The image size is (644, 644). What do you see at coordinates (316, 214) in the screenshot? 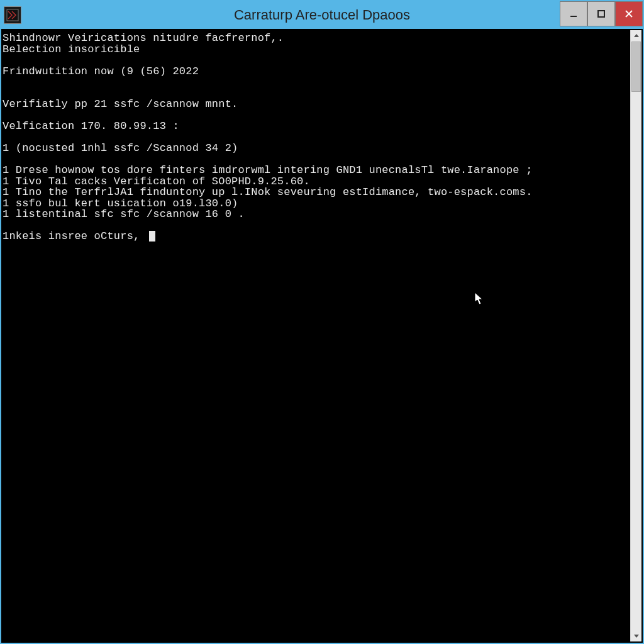
I see `terminal-line: 1 listentinal sfc sfc /scannow 16 0 .` at bounding box center [316, 214].